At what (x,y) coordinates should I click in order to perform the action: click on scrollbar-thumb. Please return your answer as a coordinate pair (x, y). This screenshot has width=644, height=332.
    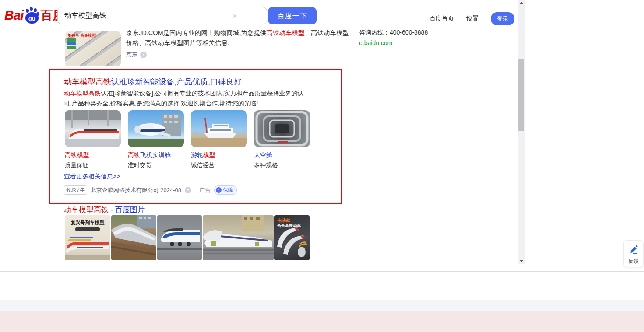
    Looking at the image, I should click on (521, 95).